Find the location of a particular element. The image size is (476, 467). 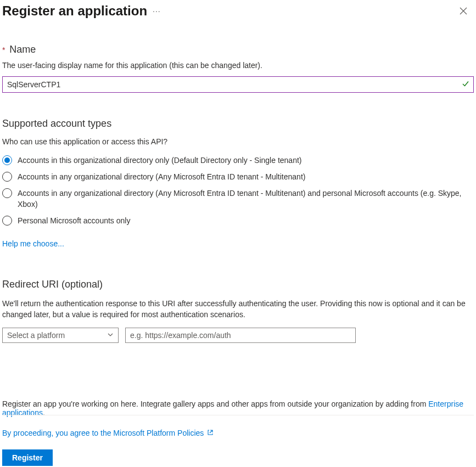

redirect-uri-input is located at coordinates (240, 335).